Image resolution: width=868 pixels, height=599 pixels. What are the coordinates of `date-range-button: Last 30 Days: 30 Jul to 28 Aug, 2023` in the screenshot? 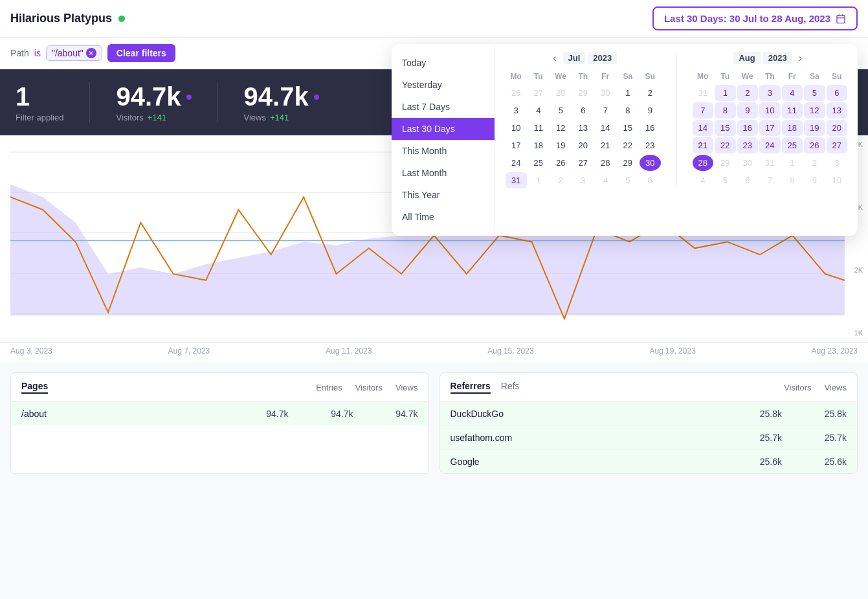 It's located at (755, 18).